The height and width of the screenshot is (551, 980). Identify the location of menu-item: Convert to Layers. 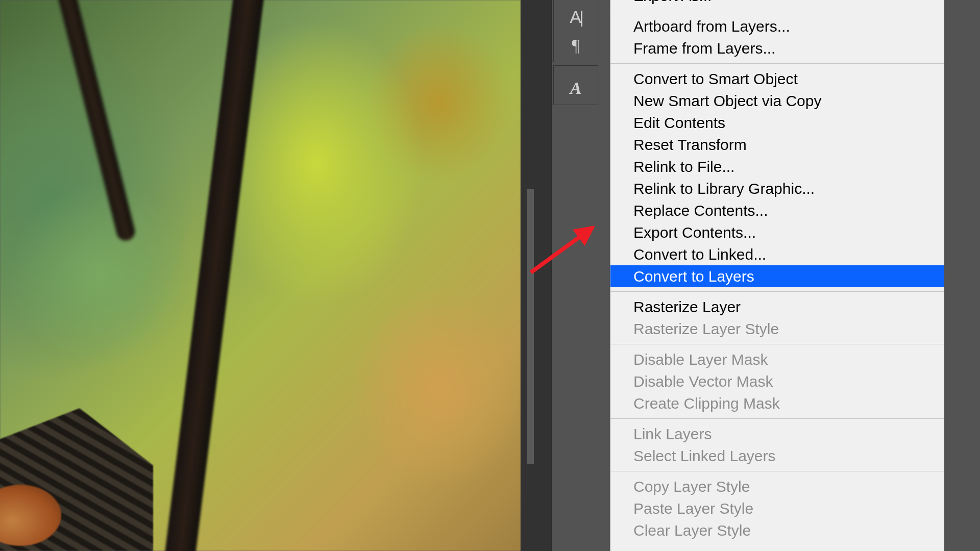
(777, 277).